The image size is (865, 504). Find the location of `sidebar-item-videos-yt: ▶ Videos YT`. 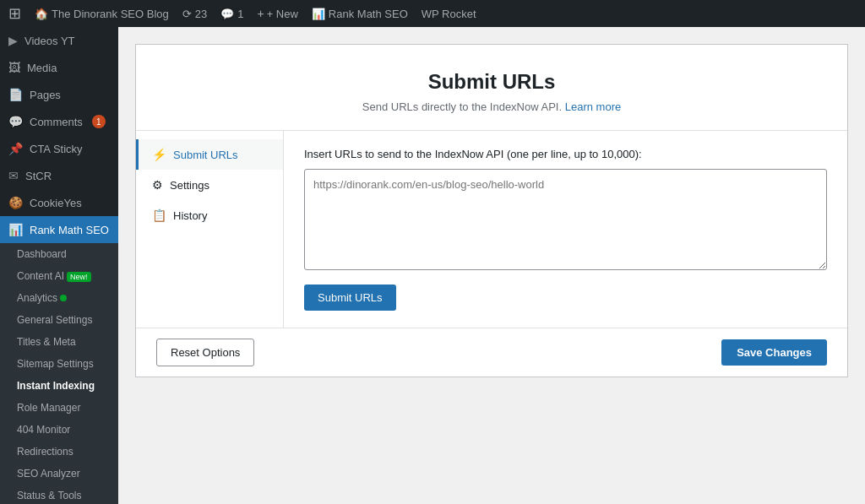

sidebar-item-videos-yt: ▶ Videos YT is located at coordinates (59, 41).